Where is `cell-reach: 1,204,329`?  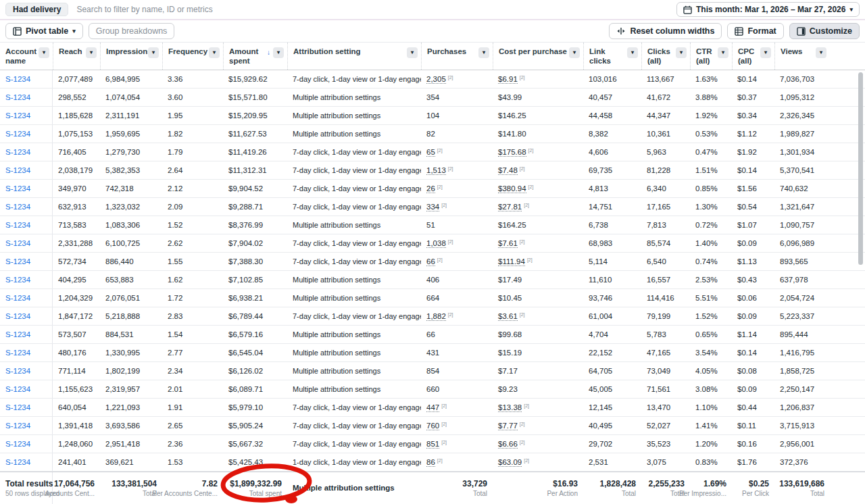
cell-reach: 1,204,329 is located at coordinates (76, 298).